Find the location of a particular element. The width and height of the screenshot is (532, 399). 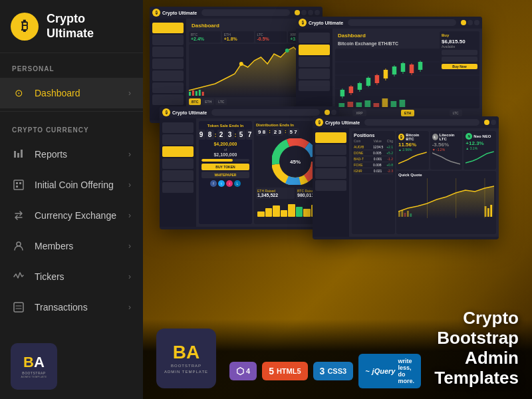

quick-quote-chart is located at coordinates (446, 198).